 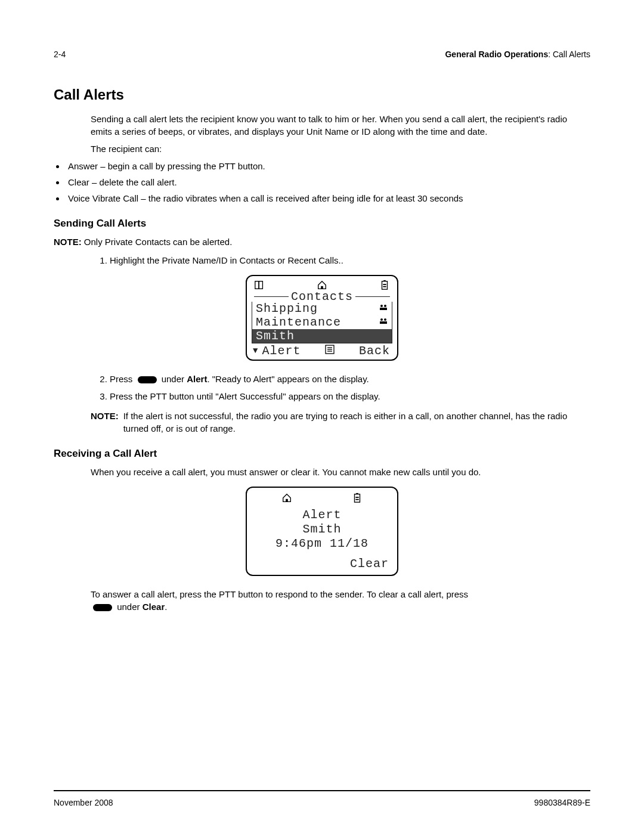 What do you see at coordinates (322, 500) in the screenshot?
I see `status-bar` at bounding box center [322, 500].